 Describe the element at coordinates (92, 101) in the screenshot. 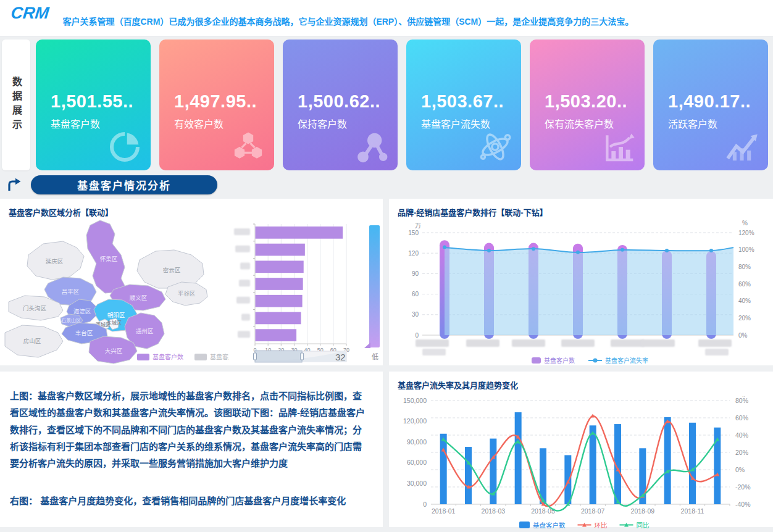

I see `stat-value: 1,501.55..` at that location.